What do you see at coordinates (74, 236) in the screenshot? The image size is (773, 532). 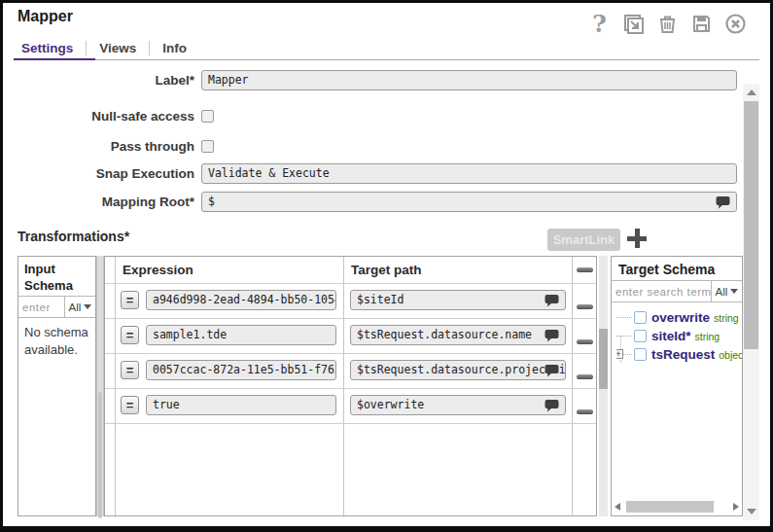 I see `transformations-title: Transformations*` at bounding box center [74, 236].